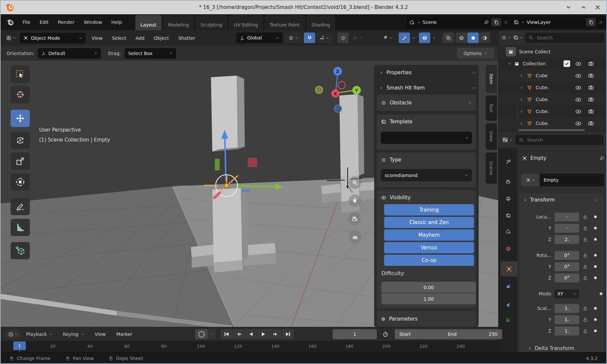  What do you see at coordinates (20, 94) in the screenshot?
I see `tool-cursor` at bounding box center [20, 94].